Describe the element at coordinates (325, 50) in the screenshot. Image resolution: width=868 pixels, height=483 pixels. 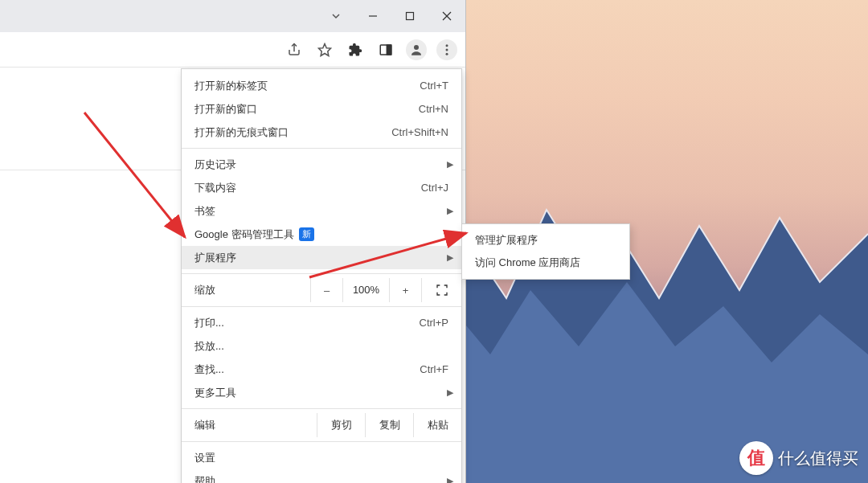
I see `star-icon` at that location.